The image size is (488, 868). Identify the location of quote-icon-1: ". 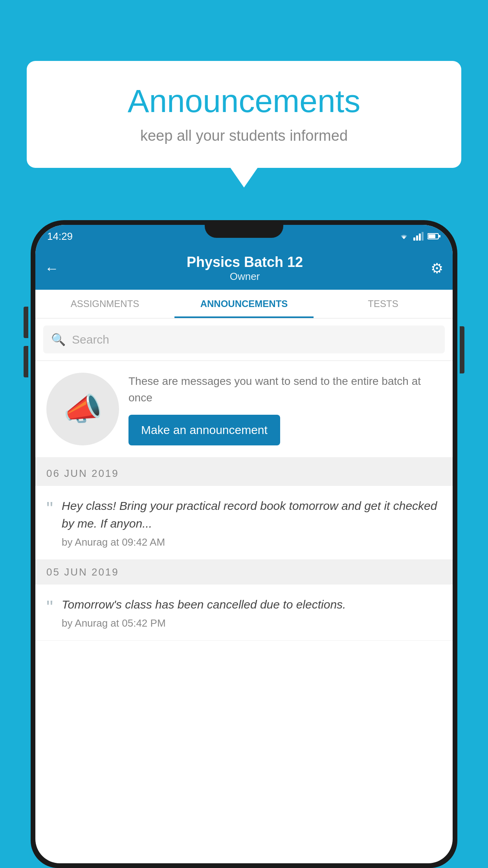
(50, 509).